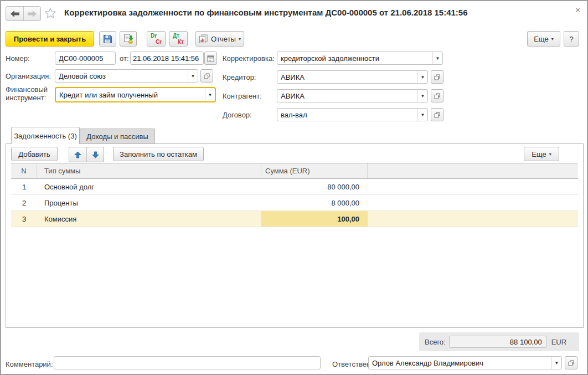  I want to click on calendar-icon, so click(210, 59).